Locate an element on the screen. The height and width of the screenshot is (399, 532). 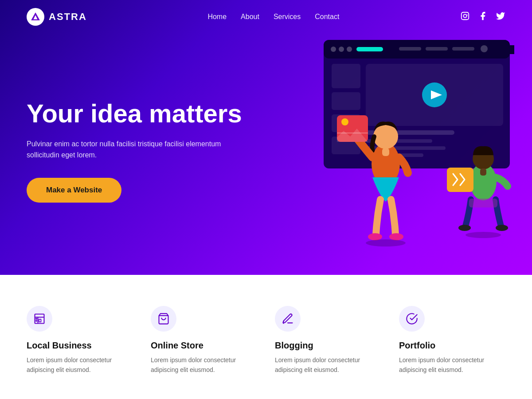
blogging-icon-wrap is located at coordinates (288, 319).